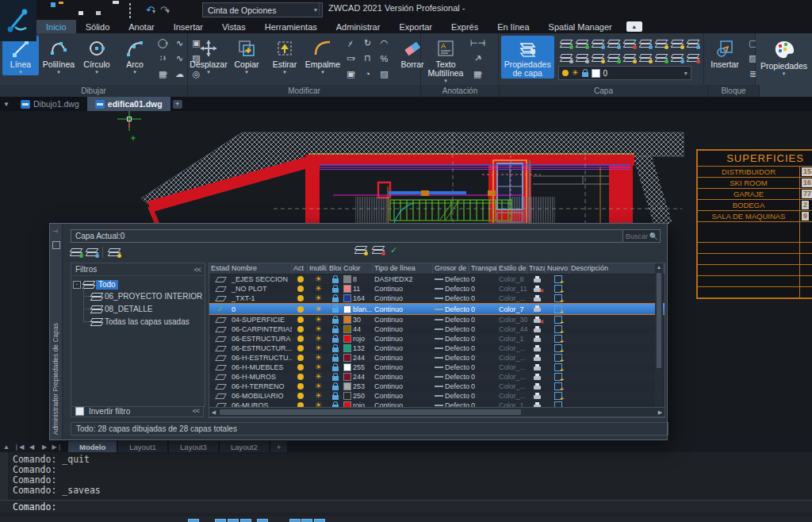 The image size is (812, 522). Describe the element at coordinates (357, 329) in the screenshot. I see `layer-color-cell: 44` at that location.